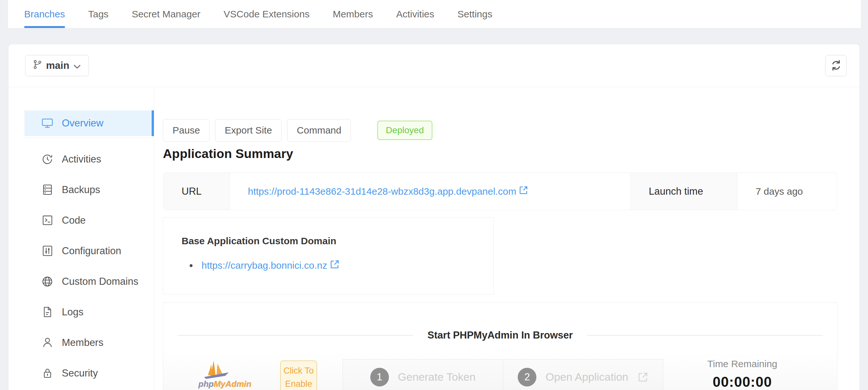 This screenshot has height=390, width=868. What do you see at coordinates (47, 190) in the screenshot?
I see `server-icon` at bounding box center [47, 190].